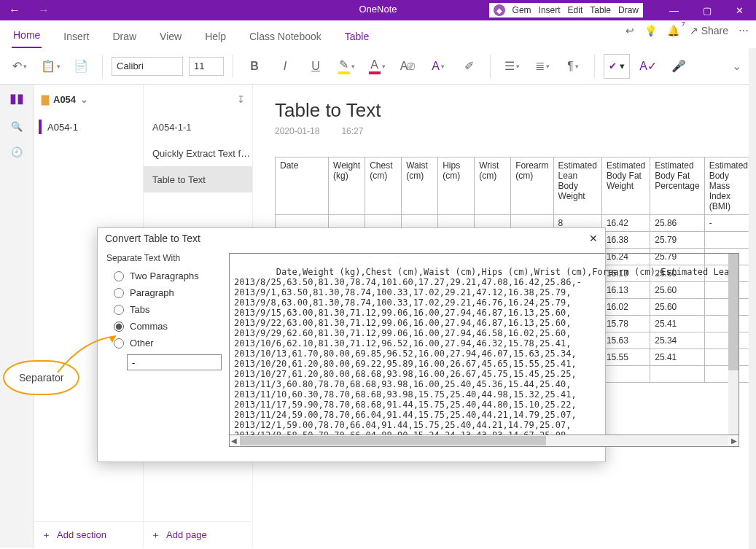 Image resolution: width=756 pixels, height=549 pixels. I want to click on separator-option: Commas, so click(168, 327).